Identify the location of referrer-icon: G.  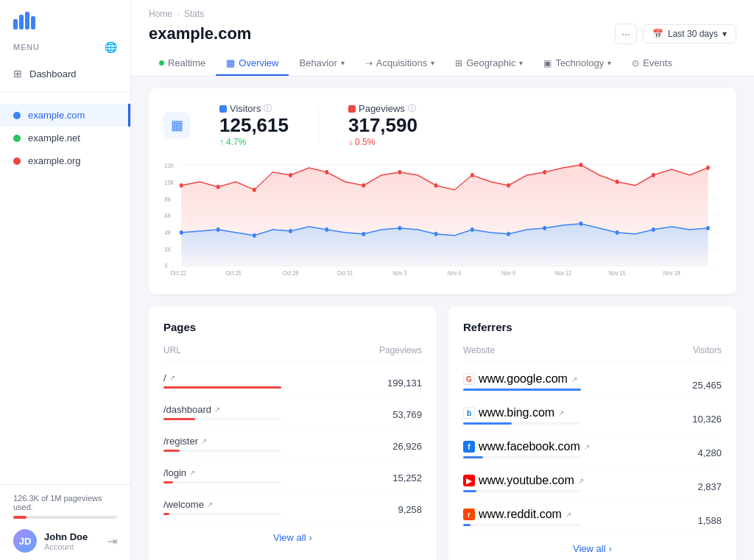
(469, 379).